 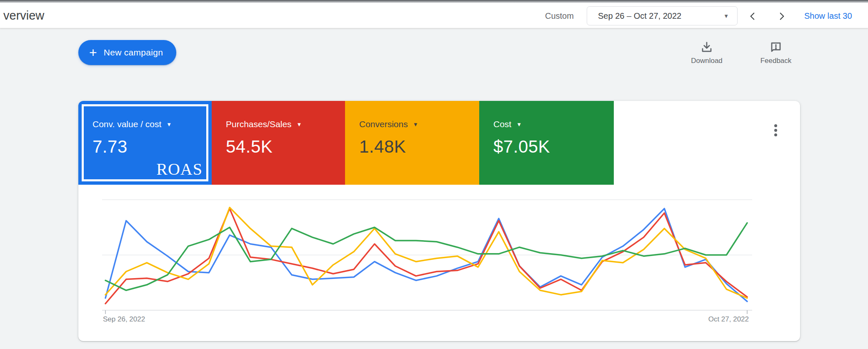 What do you see at coordinates (753, 16) in the screenshot?
I see `chevron-left-icon` at bounding box center [753, 16].